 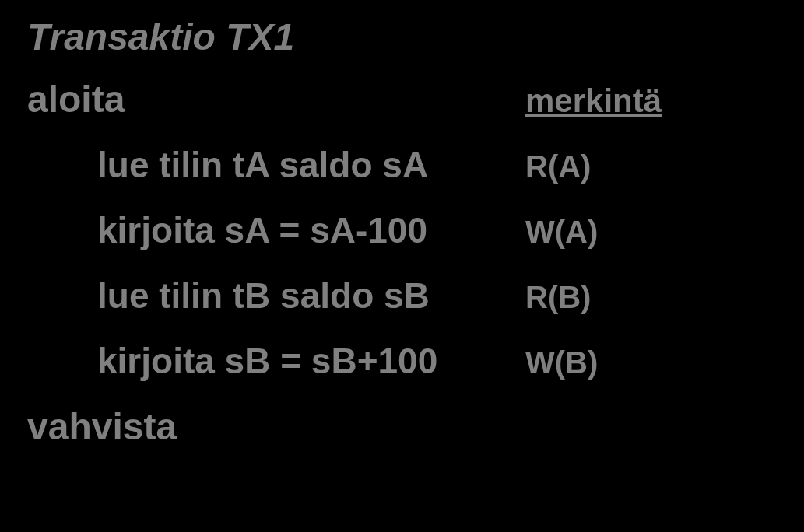 I want to click on step-text: kirjoita sA = sA-100, so click(x=311, y=230).